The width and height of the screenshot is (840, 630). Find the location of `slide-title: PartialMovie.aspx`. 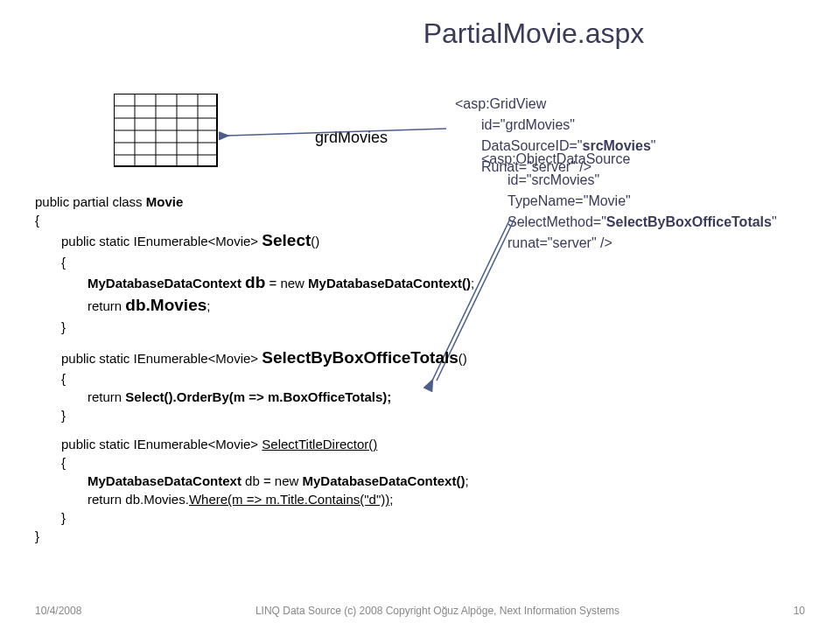

slide-title: PartialMovie.aspx is located at coordinates (534, 33).